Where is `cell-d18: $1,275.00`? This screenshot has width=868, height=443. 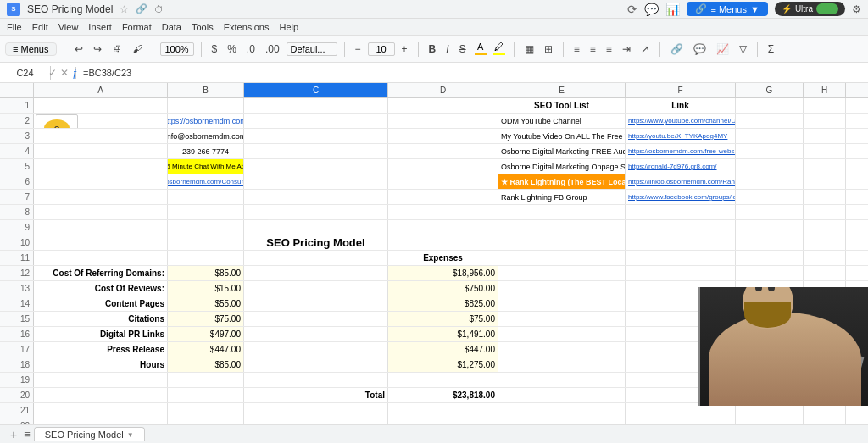 cell-d18: $1,275.00 is located at coordinates (443, 364).